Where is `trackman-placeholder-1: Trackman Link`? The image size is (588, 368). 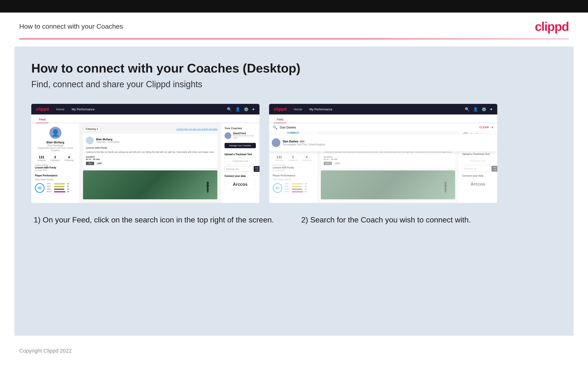
trackman-placeholder-1: Trackman Link is located at coordinates (240, 161).